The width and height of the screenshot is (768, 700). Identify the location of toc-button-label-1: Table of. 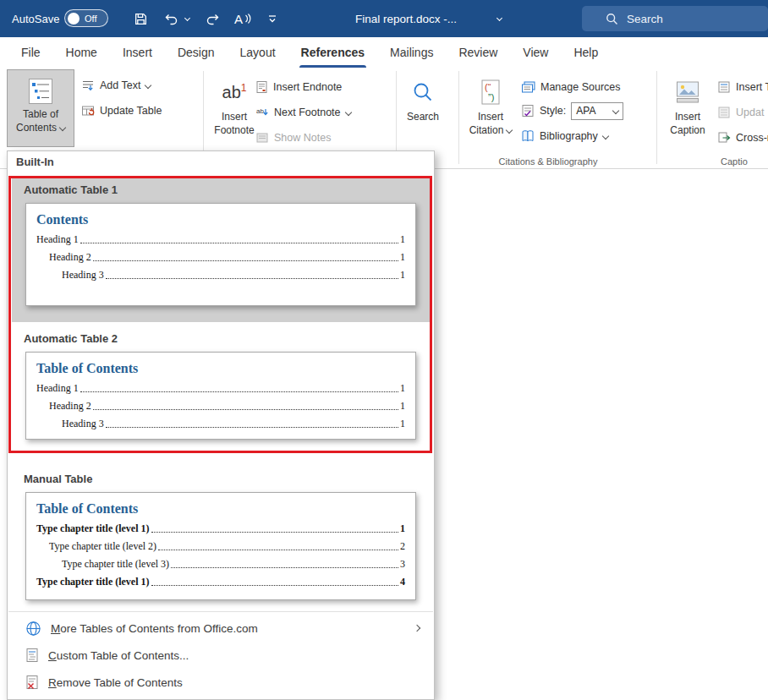
(41, 114).